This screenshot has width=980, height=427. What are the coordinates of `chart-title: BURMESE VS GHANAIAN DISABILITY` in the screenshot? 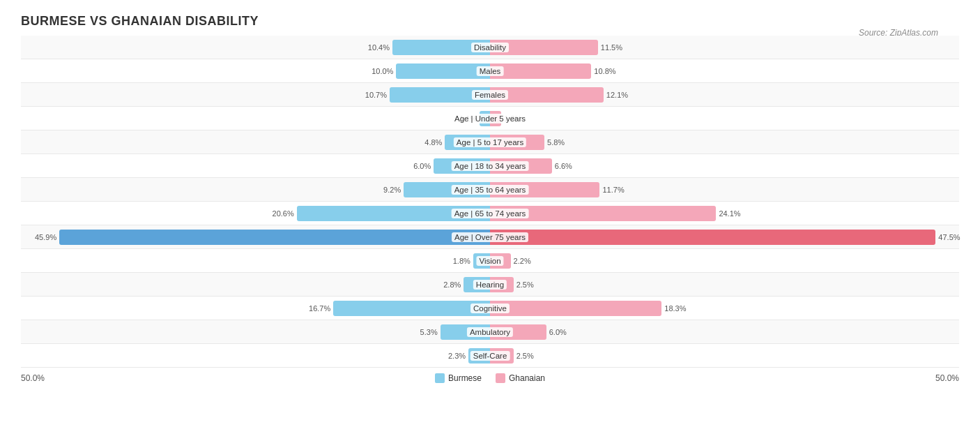 It's located at (490, 21).